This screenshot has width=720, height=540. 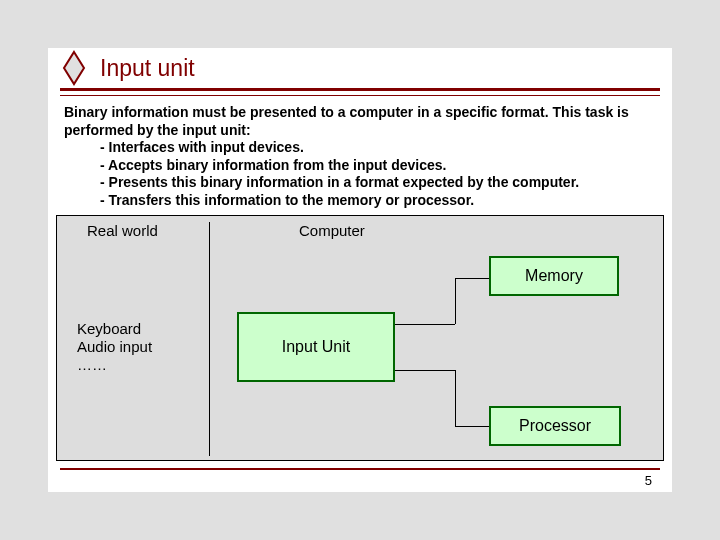 I want to click on label-computer: Computer, so click(x=332, y=230).